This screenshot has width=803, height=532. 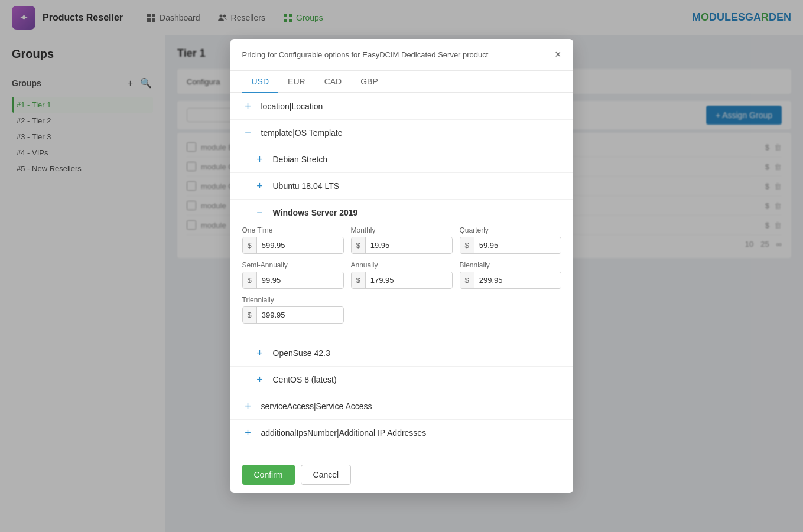 What do you see at coordinates (402, 280) in the screenshot?
I see `annually-input-wrapper: $` at bounding box center [402, 280].